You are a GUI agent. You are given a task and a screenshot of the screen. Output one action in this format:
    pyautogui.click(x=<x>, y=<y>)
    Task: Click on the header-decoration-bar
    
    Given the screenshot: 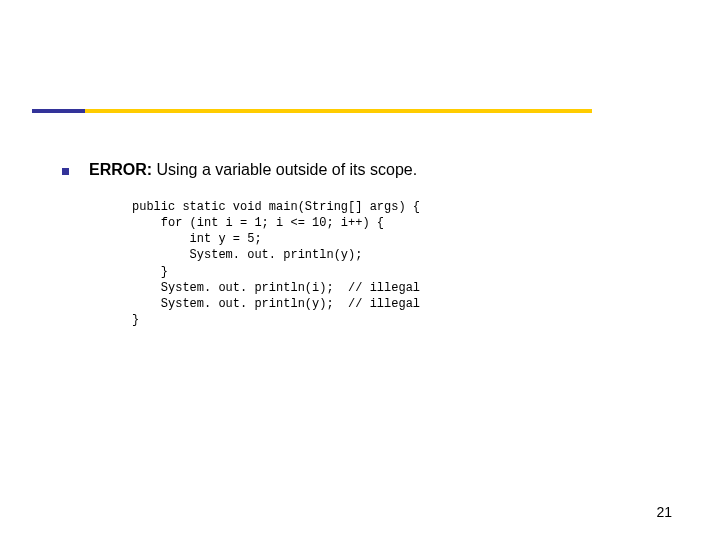 What is the action you would take?
    pyautogui.click(x=312, y=111)
    